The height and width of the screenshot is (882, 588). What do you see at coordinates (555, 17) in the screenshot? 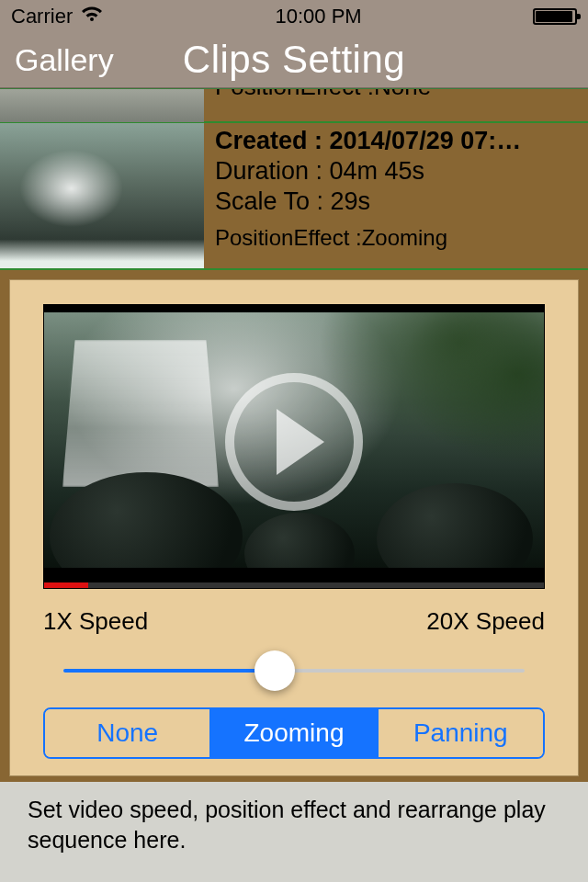
I see `battery-icon` at bounding box center [555, 17].